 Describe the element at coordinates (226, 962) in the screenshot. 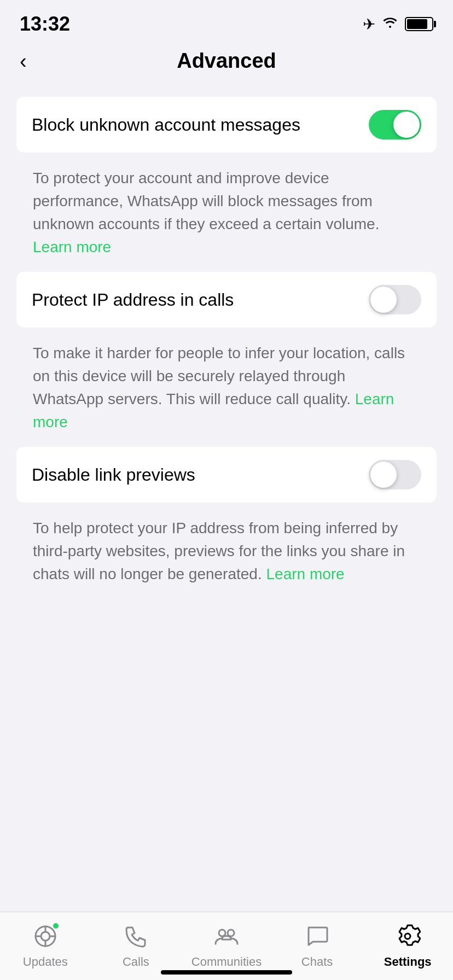

I see `communities-tab-label: Communities` at that location.